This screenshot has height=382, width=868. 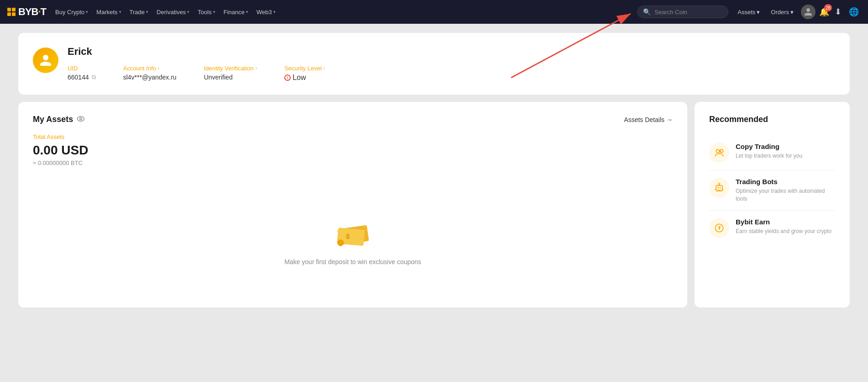 I want to click on notification-count: 28, so click(x=828, y=8).